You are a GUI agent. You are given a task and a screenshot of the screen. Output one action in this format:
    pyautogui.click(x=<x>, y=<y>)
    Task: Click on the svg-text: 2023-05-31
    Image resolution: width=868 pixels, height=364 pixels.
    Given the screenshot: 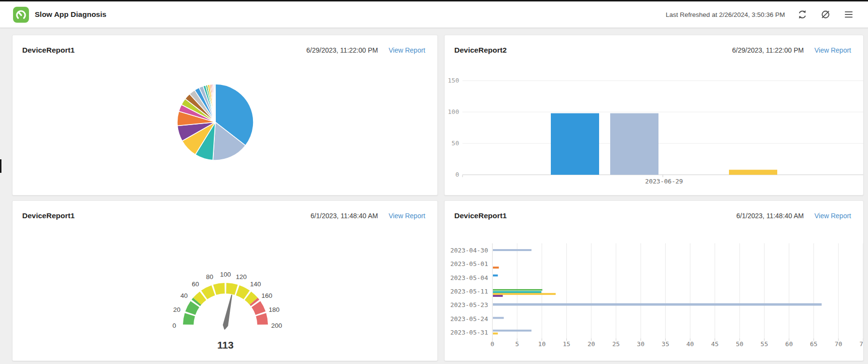 What is the action you would take?
    pyautogui.click(x=469, y=332)
    